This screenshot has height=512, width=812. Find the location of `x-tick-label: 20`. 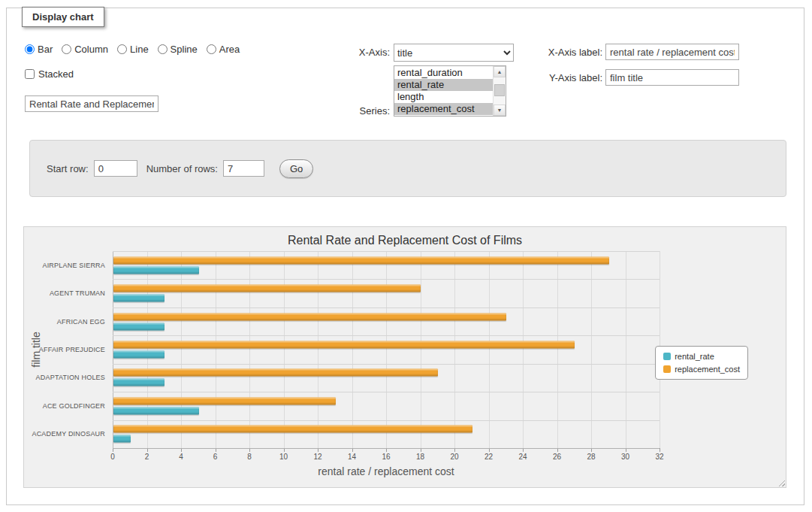

x-tick-label: 20 is located at coordinates (454, 457).